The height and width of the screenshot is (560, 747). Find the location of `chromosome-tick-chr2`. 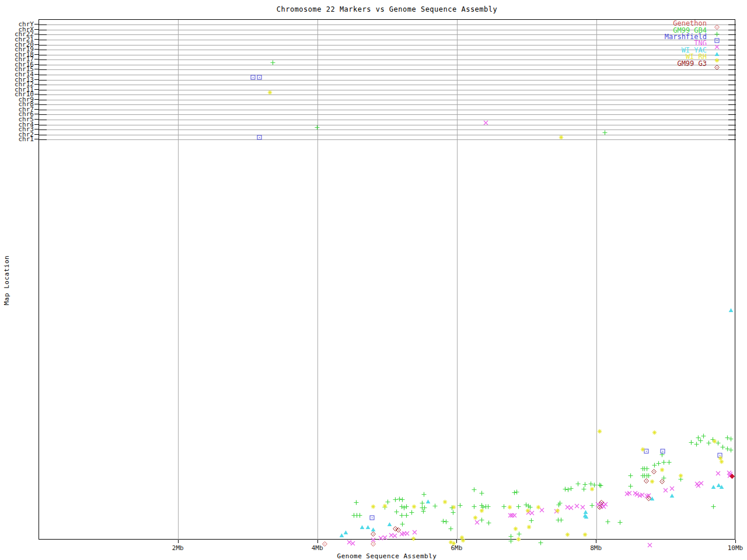

chromosome-tick-chr2 is located at coordinates (36, 134).